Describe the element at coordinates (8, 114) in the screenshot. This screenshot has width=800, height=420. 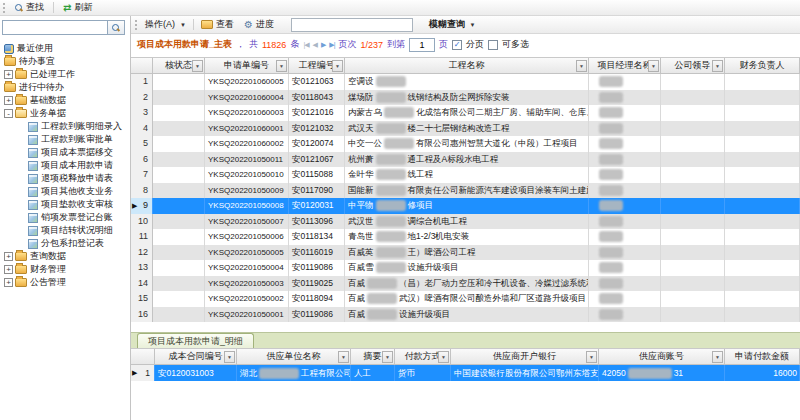
I see `collapse-icon: -` at that location.